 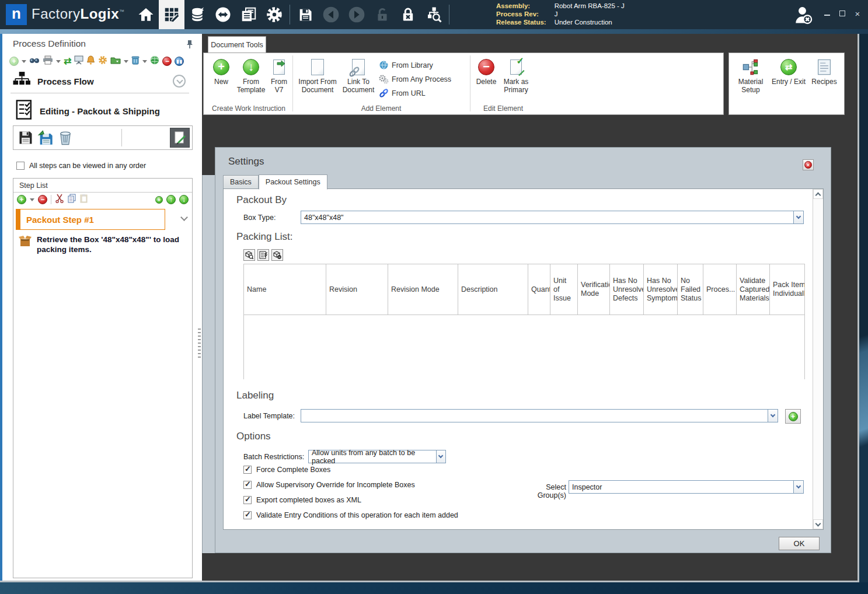 What do you see at coordinates (402, 93) in the screenshot?
I see `from-url-button: From URL` at bounding box center [402, 93].